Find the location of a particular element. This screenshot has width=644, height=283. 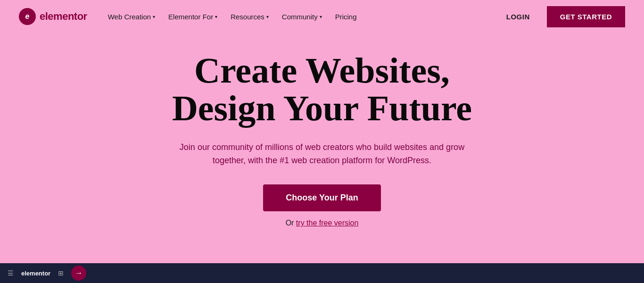

nav-right: LOGIN GET STARTED is located at coordinates (561, 17).